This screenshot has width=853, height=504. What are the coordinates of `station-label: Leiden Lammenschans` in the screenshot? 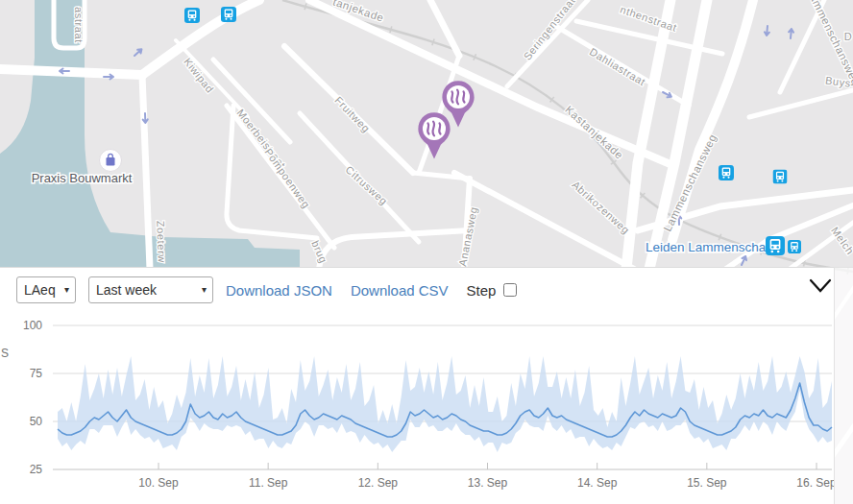 It's located at (713, 248).